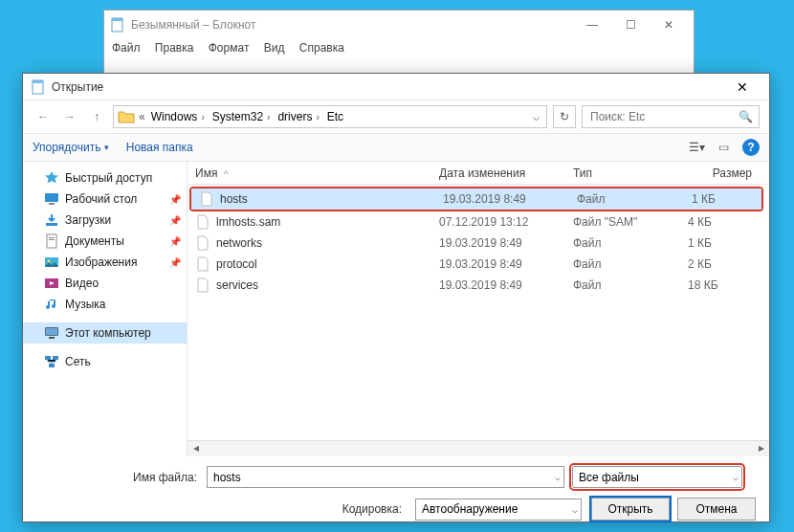 The height and width of the screenshot is (532, 794). Describe the element at coordinates (746, 117) in the screenshot. I see `search-icon: 🔍` at that location.